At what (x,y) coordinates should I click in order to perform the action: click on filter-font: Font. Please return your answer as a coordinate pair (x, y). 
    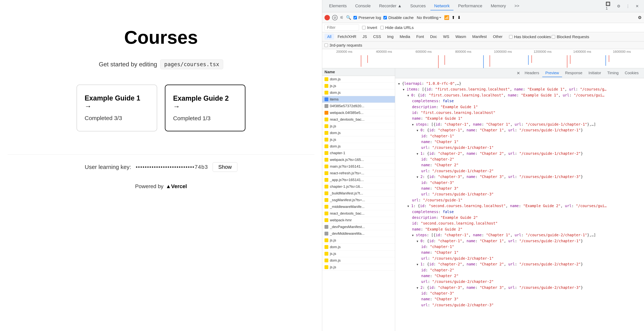
    Looking at the image, I should click on (420, 37).